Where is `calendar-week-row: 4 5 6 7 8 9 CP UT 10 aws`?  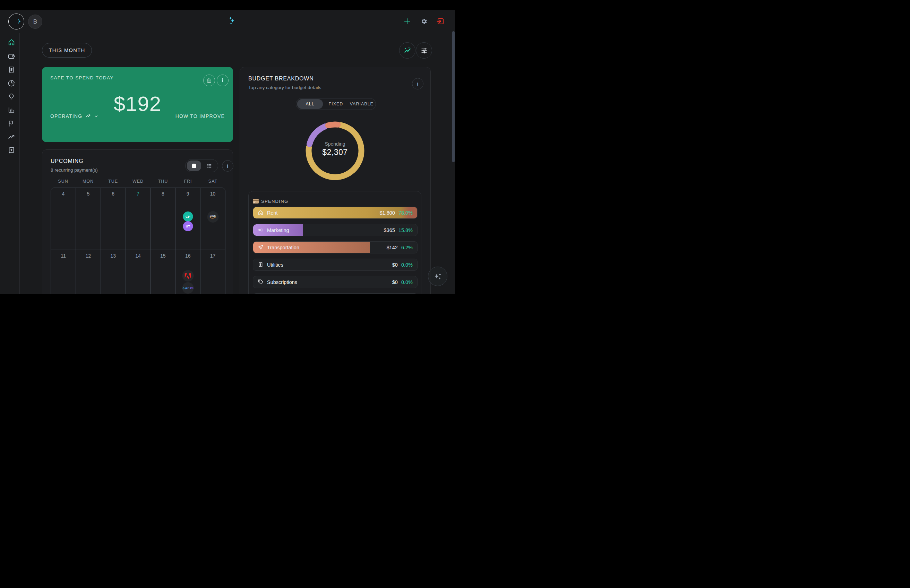 calendar-week-row: 4 5 6 7 8 9 CP UT 10 aws is located at coordinates (138, 219).